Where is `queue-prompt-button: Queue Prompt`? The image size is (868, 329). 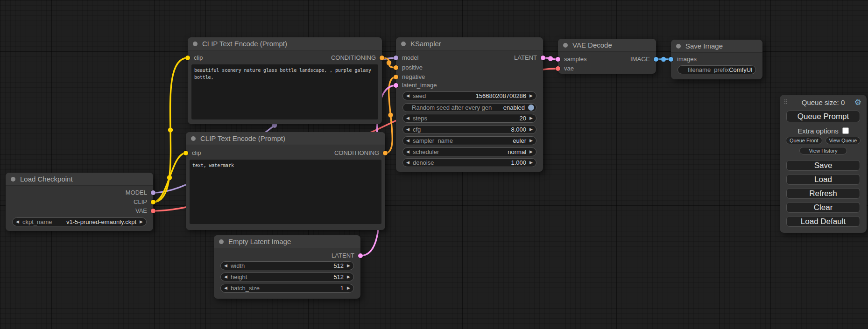
queue-prompt-button: Queue Prompt is located at coordinates (823, 117).